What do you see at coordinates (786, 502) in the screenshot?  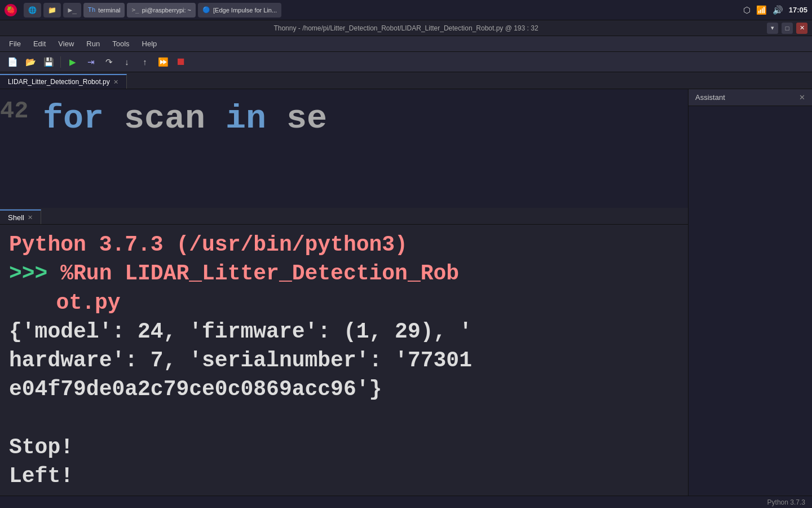 I see `python-version-status: Python 3.7.3` at bounding box center [786, 502].